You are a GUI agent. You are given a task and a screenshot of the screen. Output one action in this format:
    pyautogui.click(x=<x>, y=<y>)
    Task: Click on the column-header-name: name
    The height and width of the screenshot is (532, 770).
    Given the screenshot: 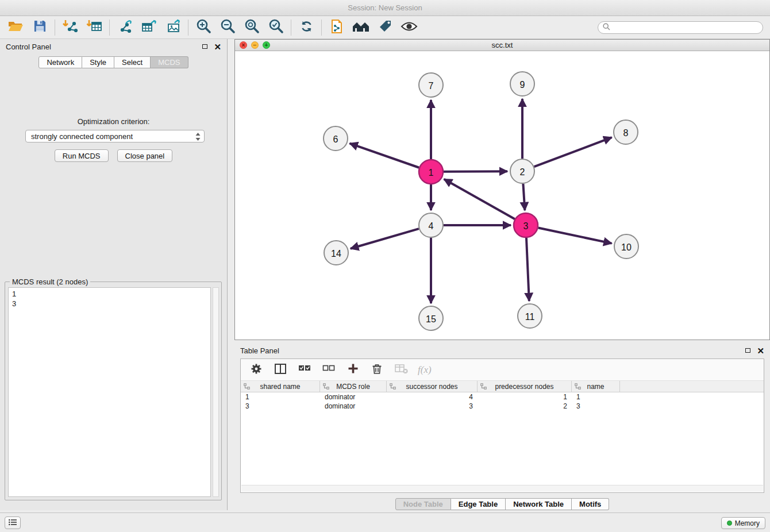 What is the action you would take?
    pyautogui.click(x=596, y=386)
    